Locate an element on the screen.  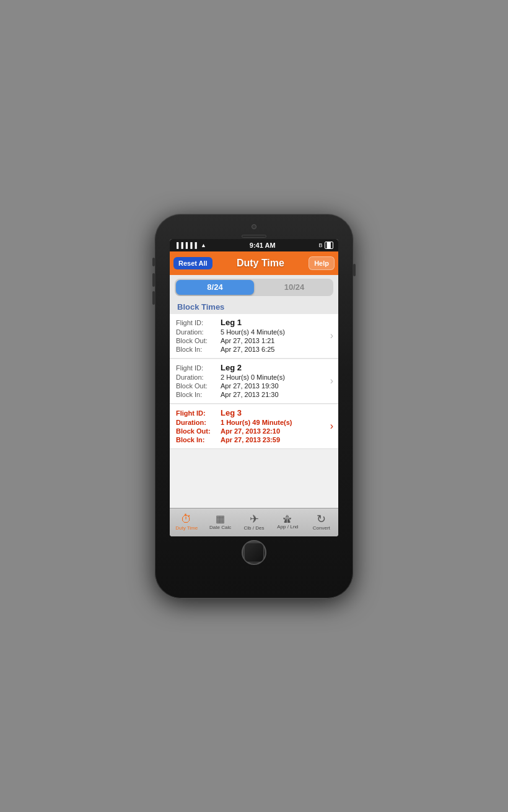
block-in-label-3: Block In: is located at coordinates (198, 440).